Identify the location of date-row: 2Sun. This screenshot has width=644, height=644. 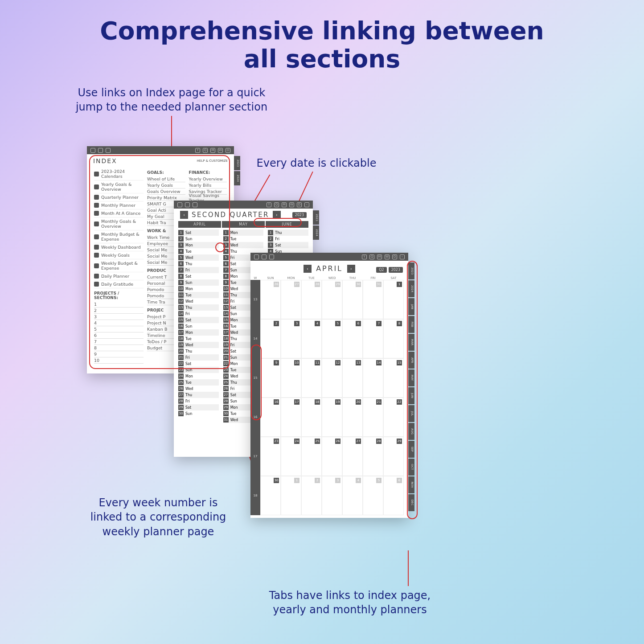
(199, 239).